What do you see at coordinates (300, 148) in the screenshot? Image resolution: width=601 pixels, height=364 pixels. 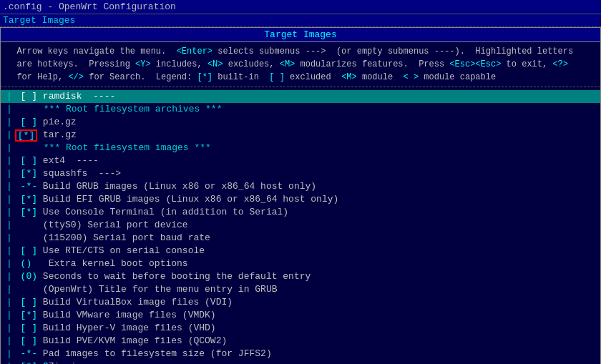 I see `section-header-images: | *** Root filesystem images ***` at bounding box center [300, 148].